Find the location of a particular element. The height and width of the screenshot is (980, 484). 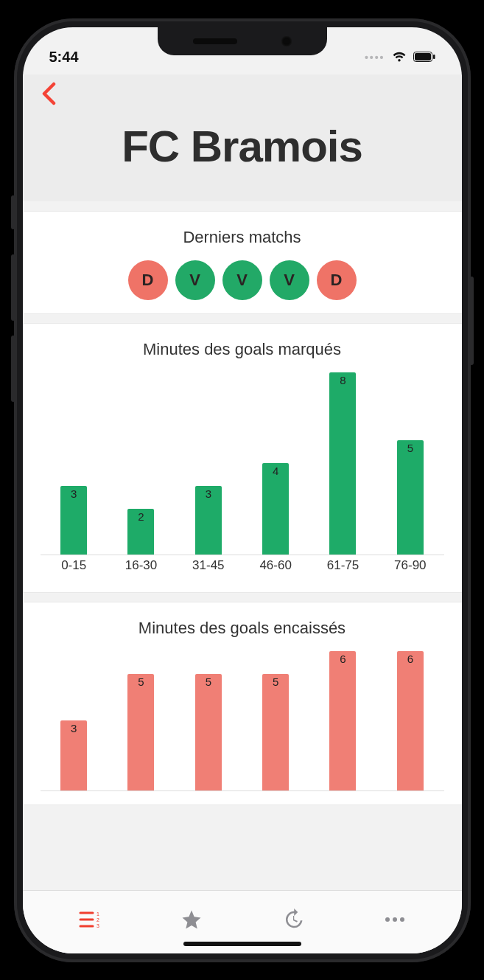

chart-bar-value: 8 is located at coordinates (343, 380).